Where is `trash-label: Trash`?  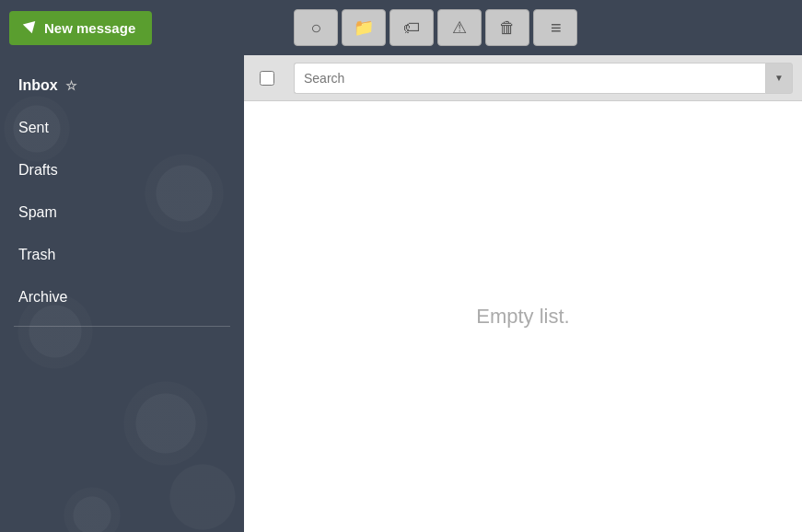 trash-label: Trash is located at coordinates (37, 255).